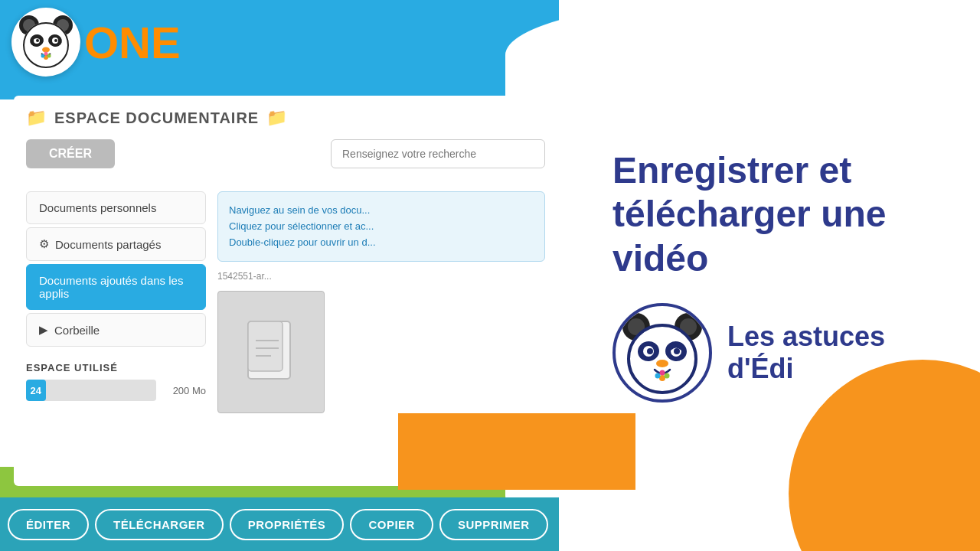  What do you see at coordinates (381, 352) in the screenshot?
I see `file-thumbs-row` at bounding box center [381, 352].